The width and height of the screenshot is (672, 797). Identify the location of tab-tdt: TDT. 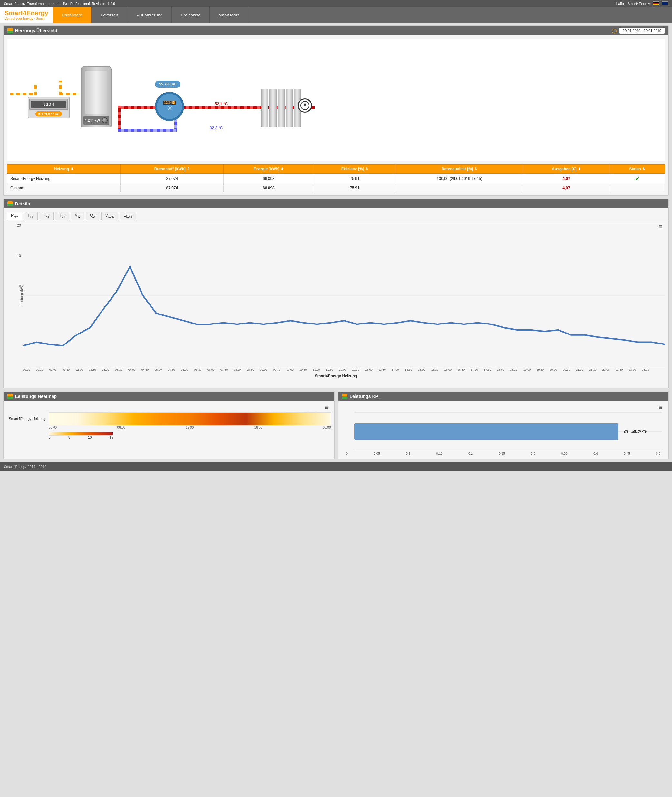
(62, 216).